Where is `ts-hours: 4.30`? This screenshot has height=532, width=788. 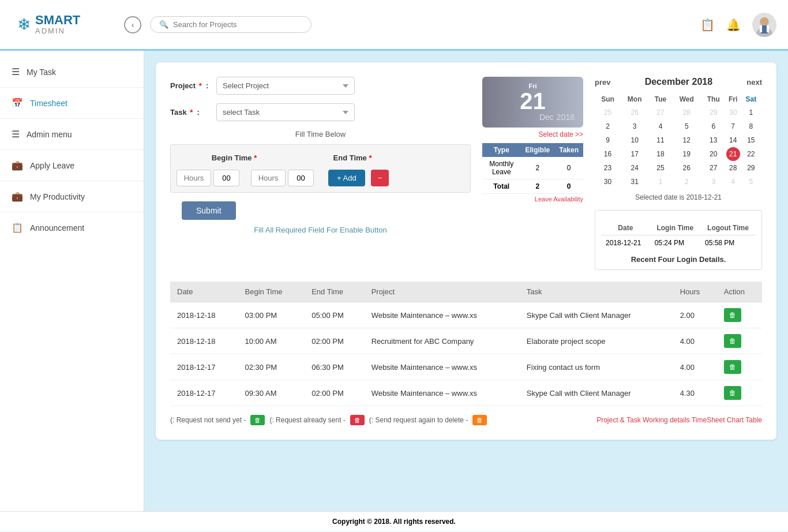
ts-hours: 4.30 is located at coordinates (695, 394).